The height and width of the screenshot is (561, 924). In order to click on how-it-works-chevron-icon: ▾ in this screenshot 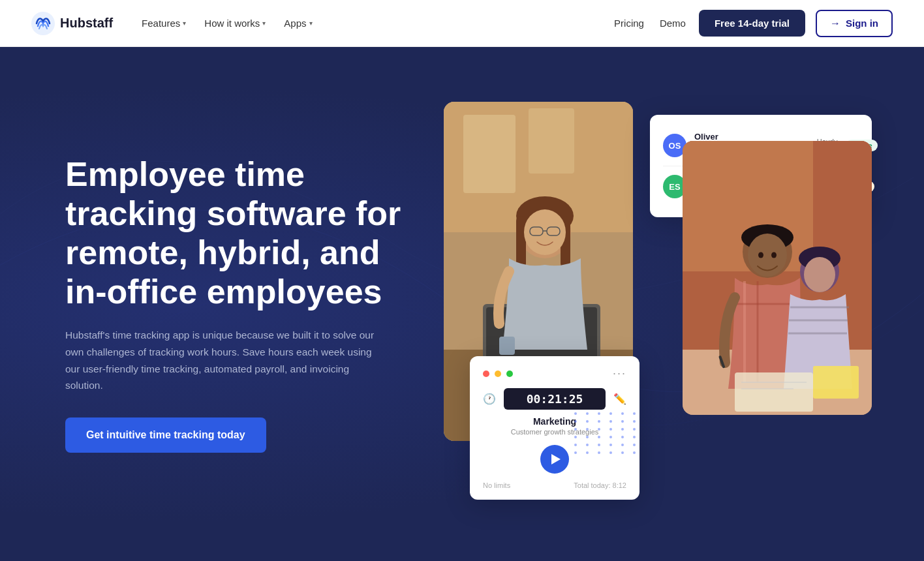, I will do `click(264, 23)`.